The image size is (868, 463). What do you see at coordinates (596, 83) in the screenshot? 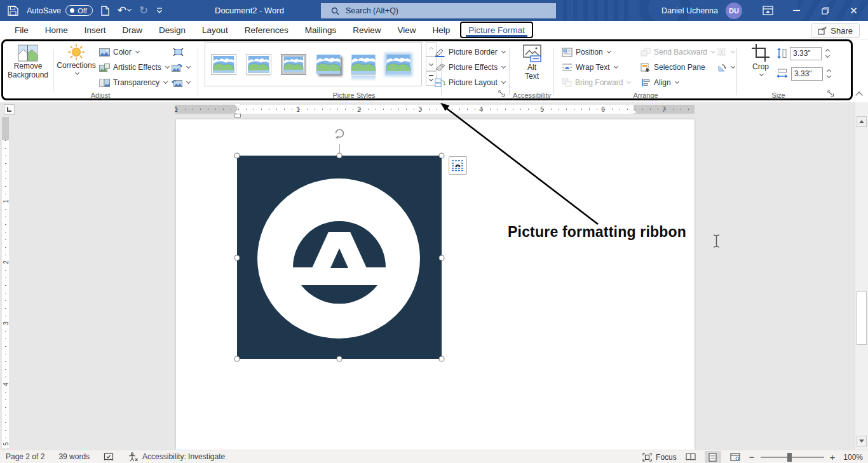
I see `bring-forward-button: Bring Forward` at bounding box center [596, 83].